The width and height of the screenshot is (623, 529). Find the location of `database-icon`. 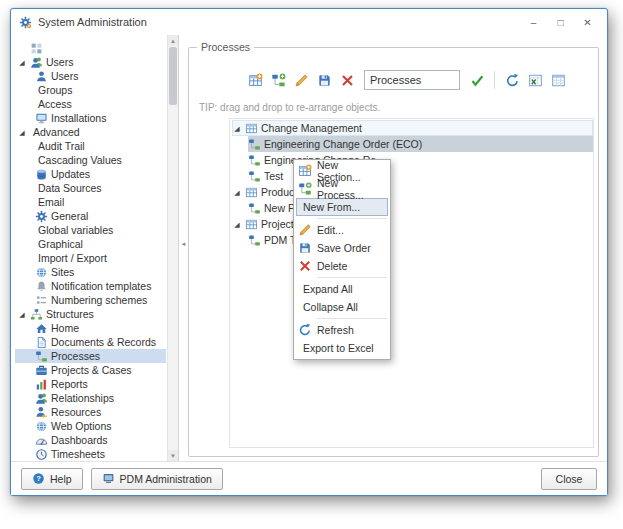

database-icon is located at coordinates (42, 174).